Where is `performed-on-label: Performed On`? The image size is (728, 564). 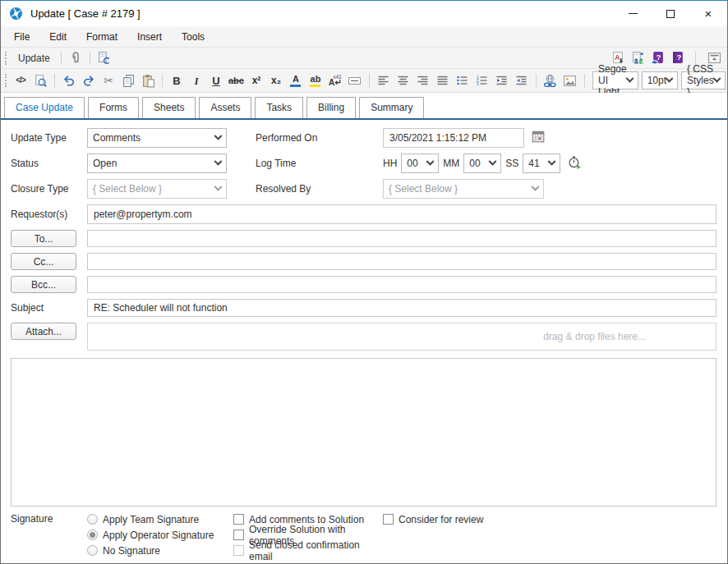
performed-on-label: Performed On is located at coordinates (319, 138).